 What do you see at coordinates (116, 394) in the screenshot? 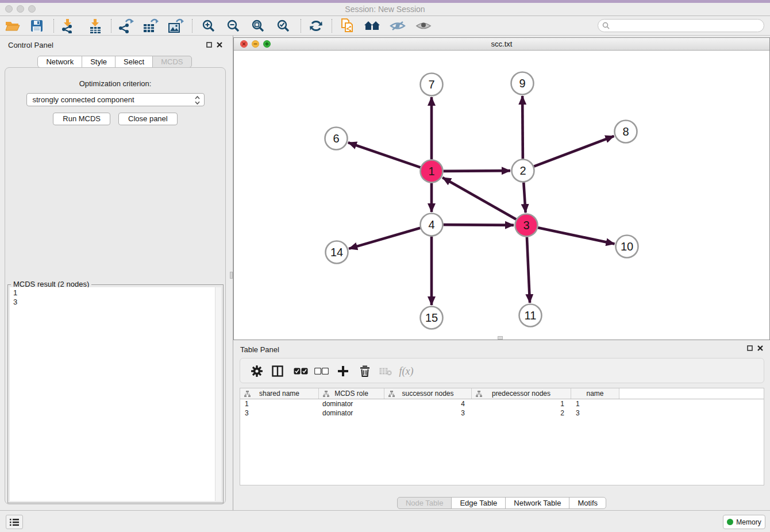
I see `mcds-result-list: 1 3` at bounding box center [116, 394].